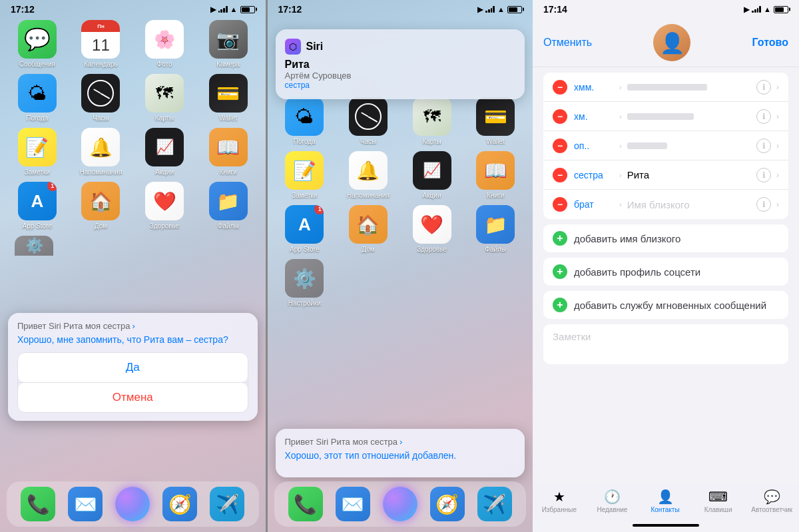 The image size is (799, 532). Describe the element at coordinates (133, 127) in the screenshot. I see `app-grid-1: 💬 Сообщения Пн 11 Календарь 🌸 Фото 📷 Кам…` at that location.